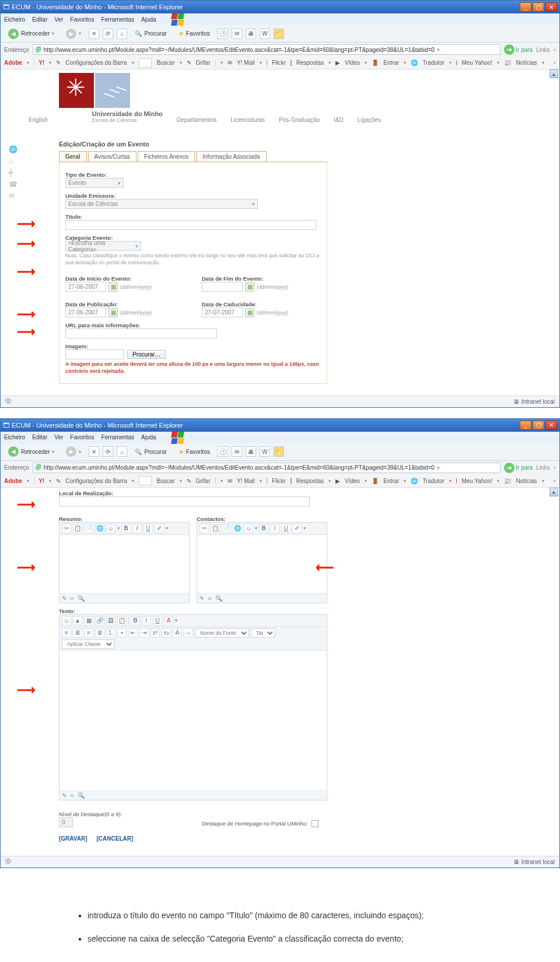  Describe the element at coordinates (369, 120) in the screenshot. I see `nav-ligacoes: Ligações` at that location.